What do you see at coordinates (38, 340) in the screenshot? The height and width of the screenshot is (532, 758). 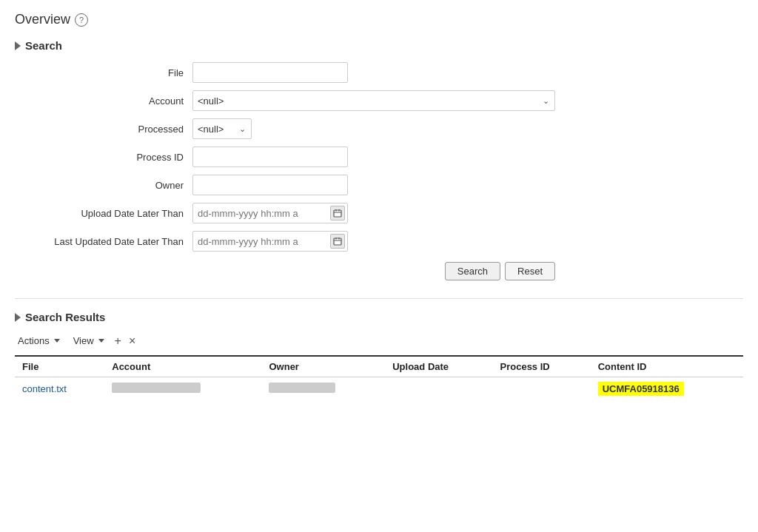 I see `actions-button: Actions` at bounding box center [38, 340].